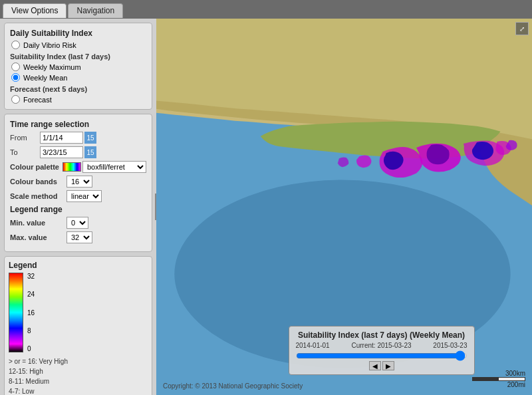 This screenshot has width=532, height=395. Describe the element at coordinates (313, 346) in the screenshot. I see `info-start-date: 2014-01-01` at that location.